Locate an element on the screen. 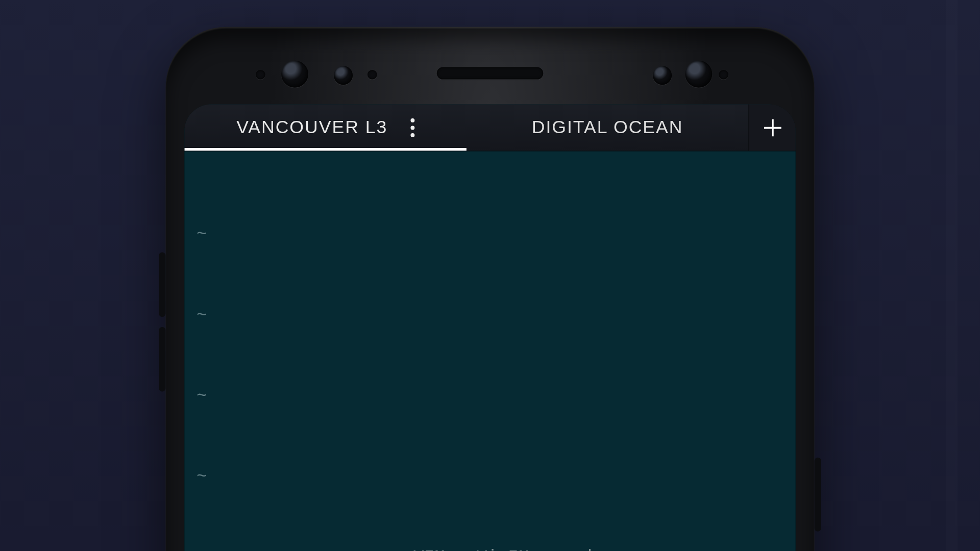 This screenshot has width=980, height=551. proximity-sensor-icon is located at coordinates (343, 76).